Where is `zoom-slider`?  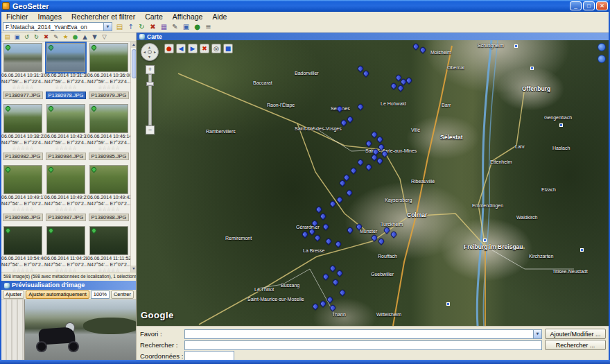 zoom-slider is located at coordinates (150, 100).